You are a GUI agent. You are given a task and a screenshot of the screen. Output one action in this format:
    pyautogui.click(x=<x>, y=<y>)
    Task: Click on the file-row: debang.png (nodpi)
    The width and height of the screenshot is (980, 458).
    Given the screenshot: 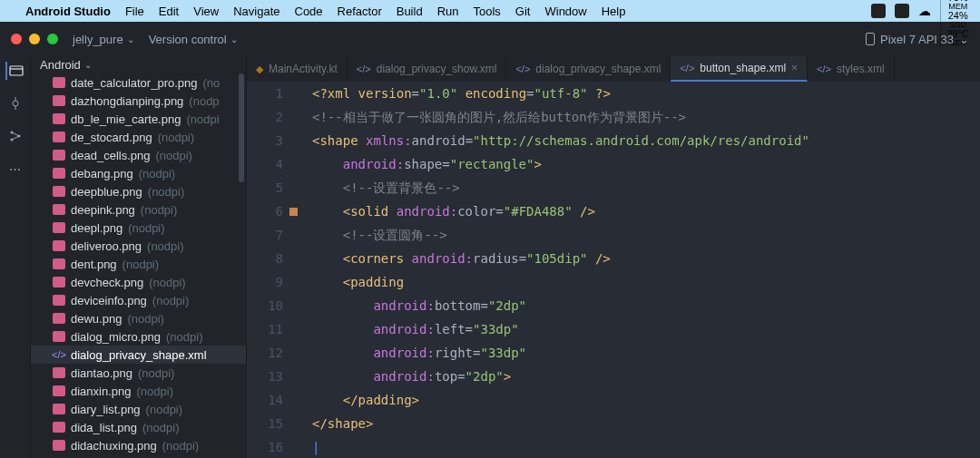 What is the action you would take?
    pyautogui.click(x=138, y=173)
    